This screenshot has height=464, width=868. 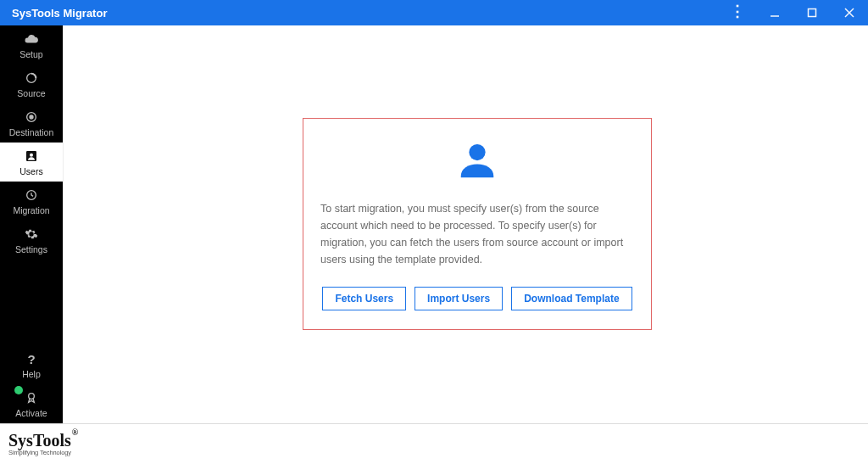 I want to click on user-avatar-icon, so click(x=477, y=161).